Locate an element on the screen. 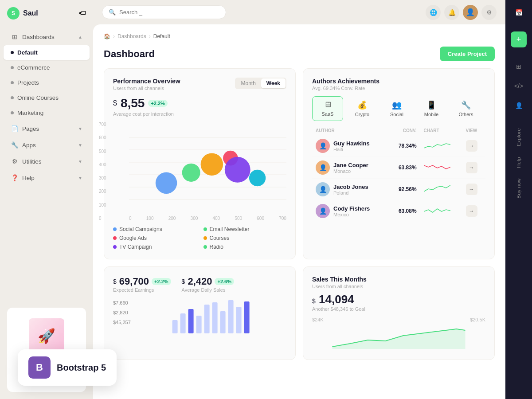  avatar-jacob: 👤 is located at coordinates (323, 189).